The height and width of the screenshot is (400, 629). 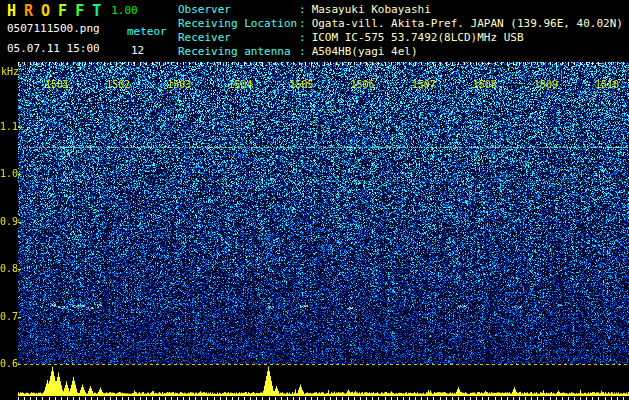 What do you see at coordinates (400, 10) in the screenshot?
I see `info-row-observer: Observer:Masayuki Kobayashi` at bounding box center [400, 10].